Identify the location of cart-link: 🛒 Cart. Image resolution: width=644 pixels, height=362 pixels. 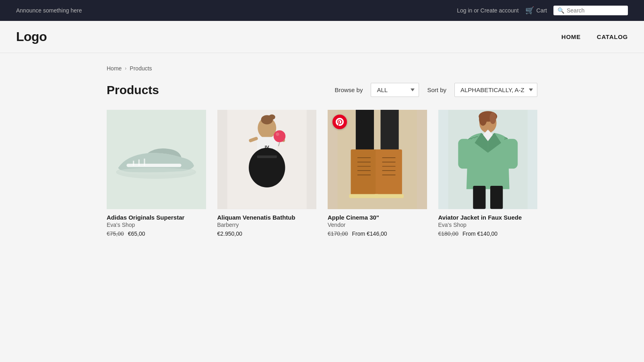
(536, 10).